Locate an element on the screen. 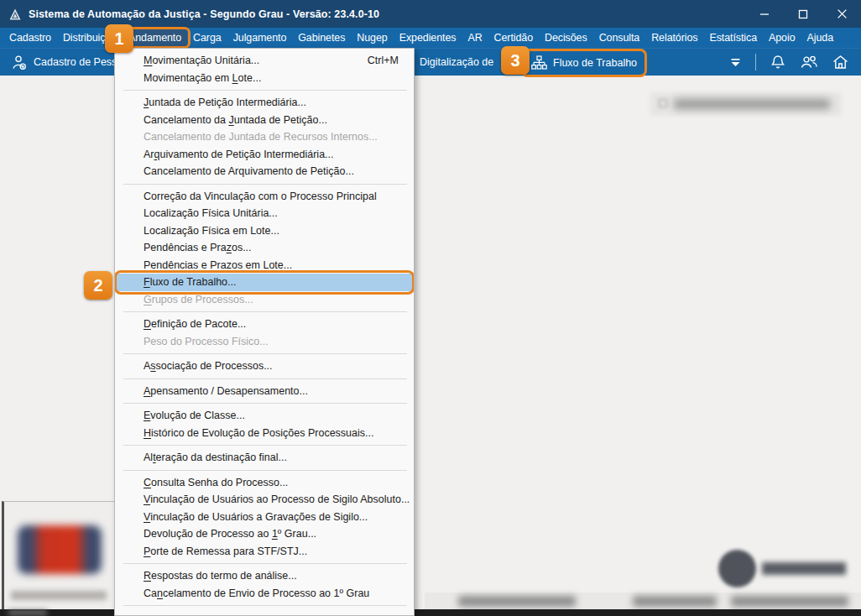 The width and height of the screenshot is (861, 616). menu-item-peso-do-processo-fisico: Peso do Processo Físico... is located at coordinates (264, 342).